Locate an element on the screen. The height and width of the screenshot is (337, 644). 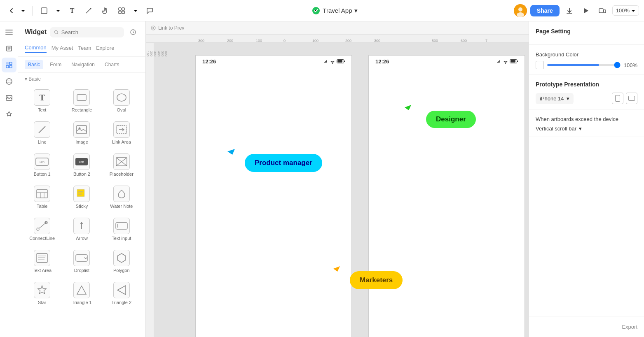
widget-item-droplist: Droplist is located at coordinates (82, 261).